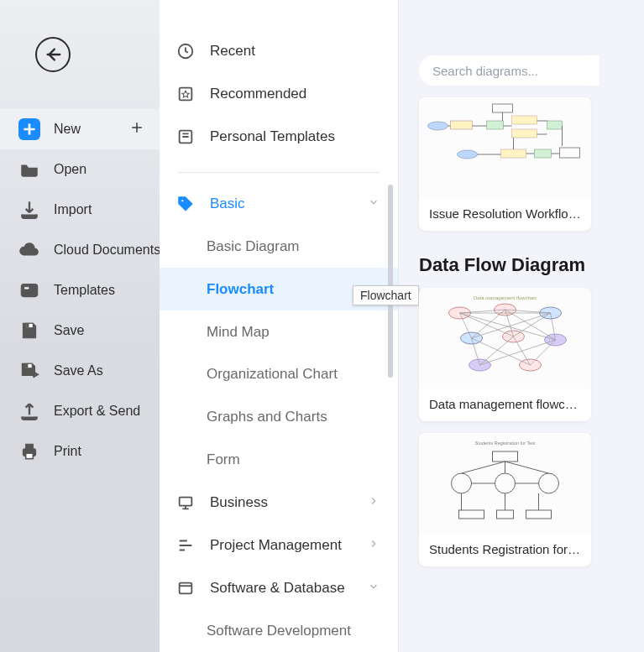 This screenshot has height=652, width=644. Describe the element at coordinates (505, 215) in the screenshot. I see `template-caption: Issue Resolution Workflow ...` at that location.